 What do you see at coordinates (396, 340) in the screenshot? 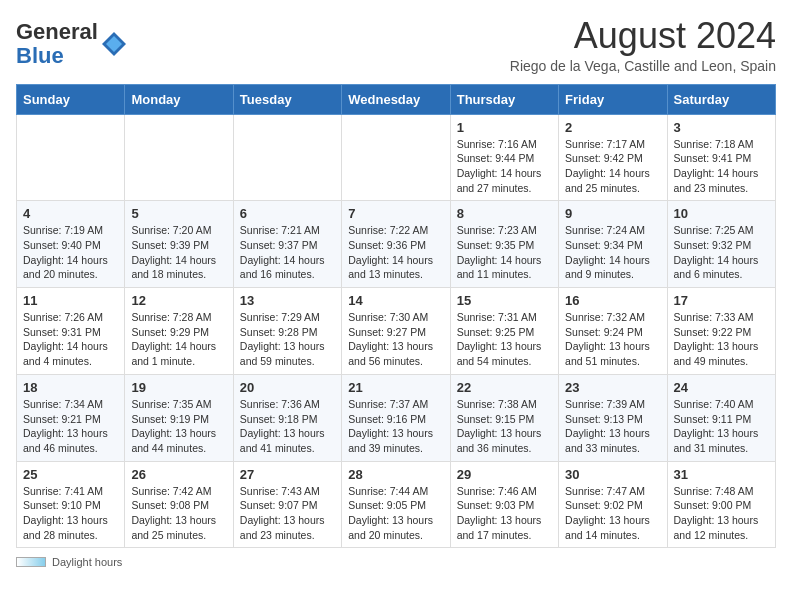
I see `day-info-14: Sunrise: 7:30 AM Sunset: 9:27 PM Dayligh…` at bounding box center [396, 340].